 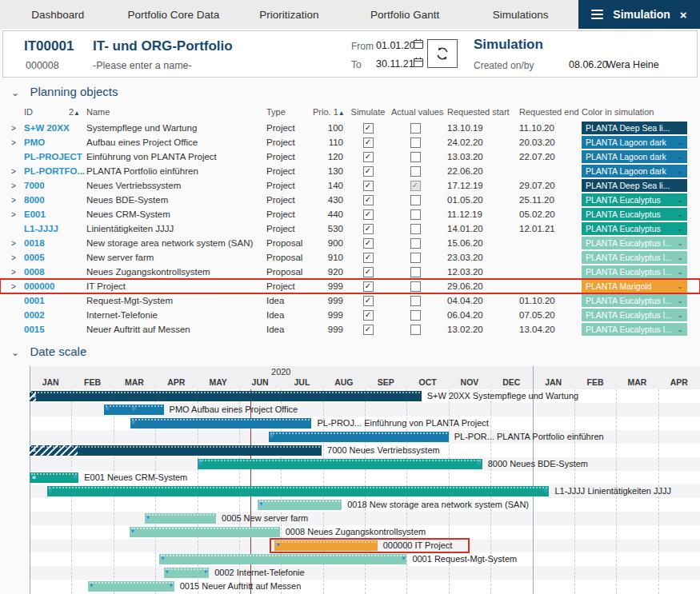 I want to click on planning-object-id-link: PL-PORTFO..., so click(x=55, y=171).